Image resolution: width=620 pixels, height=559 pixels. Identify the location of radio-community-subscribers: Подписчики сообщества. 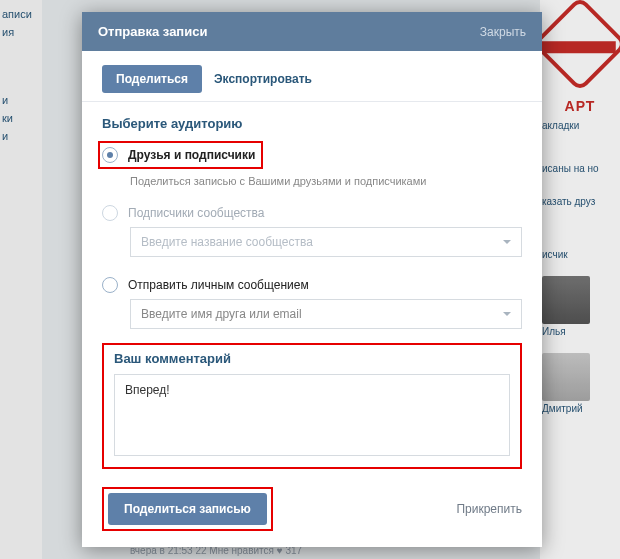
(312, 213).